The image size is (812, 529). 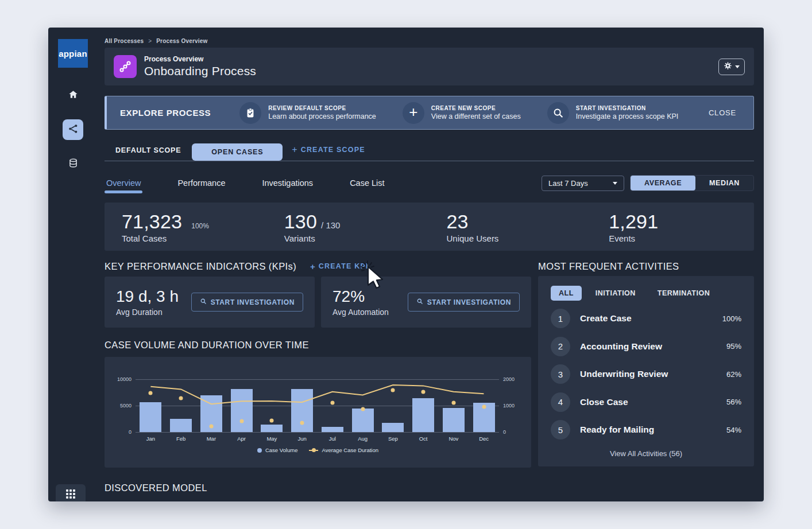 What do you see at coordinates (124, 41) in the screenshot?
I see `breadcrumb-all-processes: All Processes` at bounding box center [124, 41].